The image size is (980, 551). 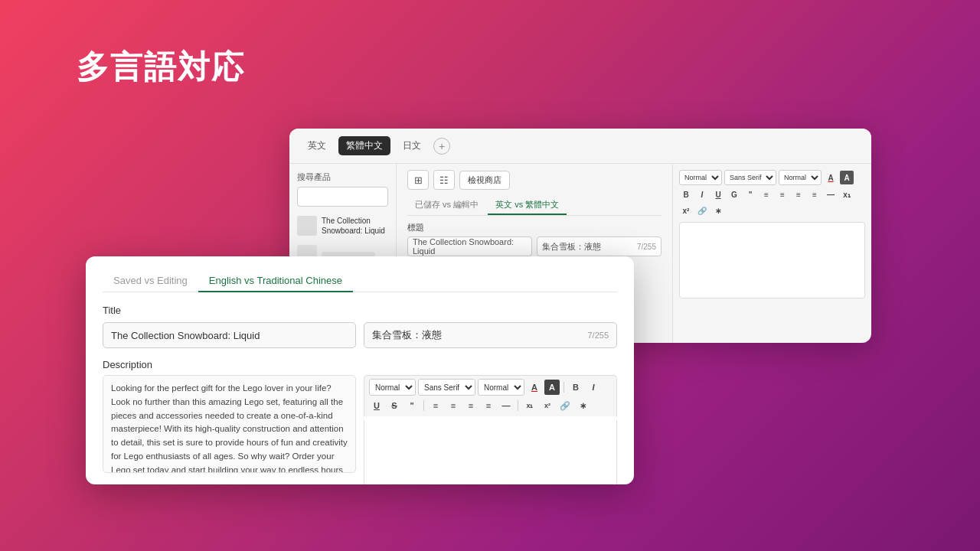 I want to click on grid-view-button-2: ☷, so click(x=444, y=180).